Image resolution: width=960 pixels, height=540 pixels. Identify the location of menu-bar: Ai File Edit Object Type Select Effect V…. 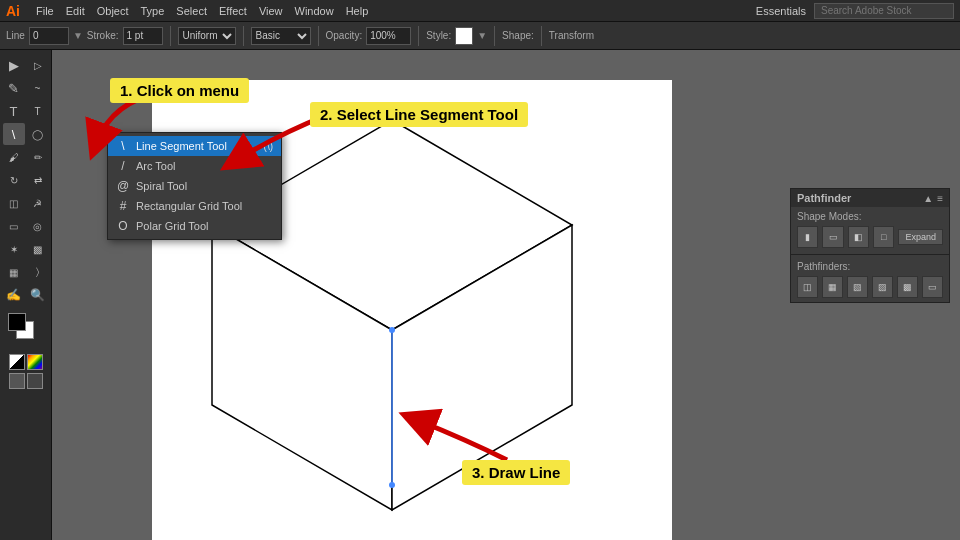
(480, 11).